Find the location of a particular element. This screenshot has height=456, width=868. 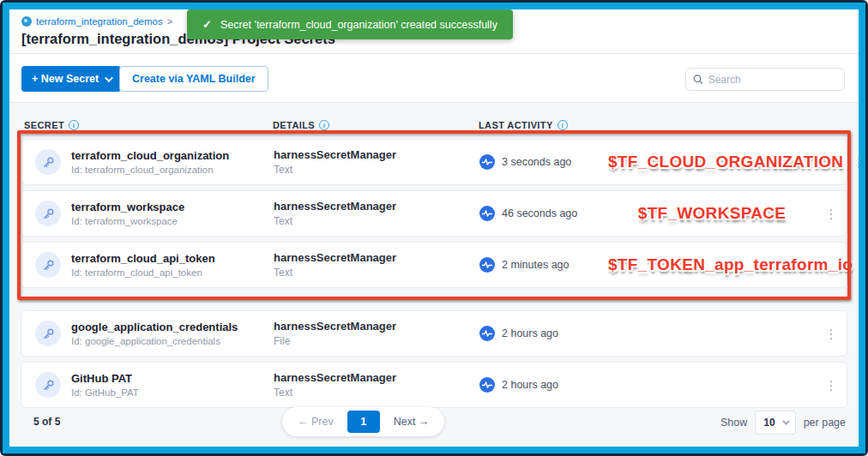

secret-id: Id: terraform_cloud_organization is located at coordinates (150, 170).